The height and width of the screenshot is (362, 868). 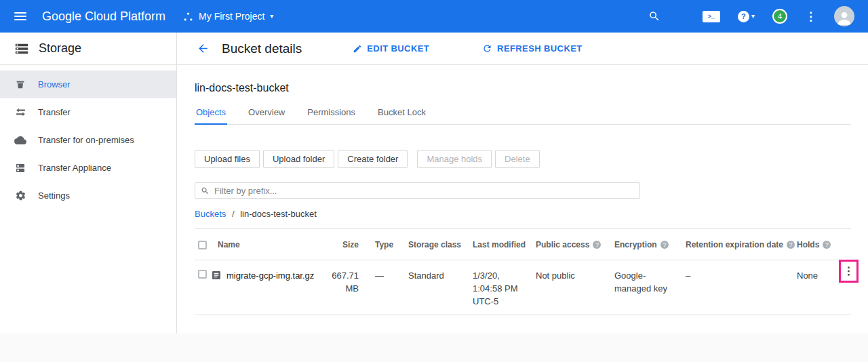 I want to click on edit-bucket-button: EDIT BUCKET, so click(x=391, y=49).